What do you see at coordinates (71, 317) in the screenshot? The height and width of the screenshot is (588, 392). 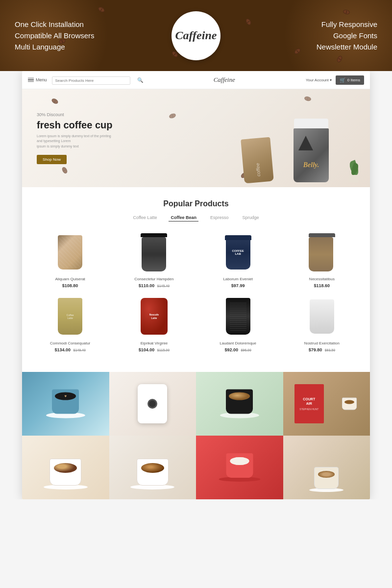 I see `cup-label: CoffeeLatte` at bounding box center [71, 317].